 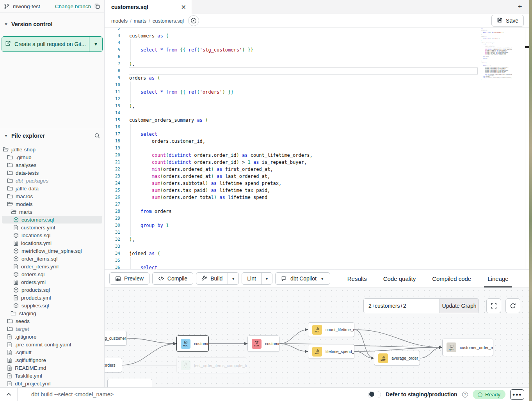 I want to click on lint-caret: ▼, so click(x=267, y=279).